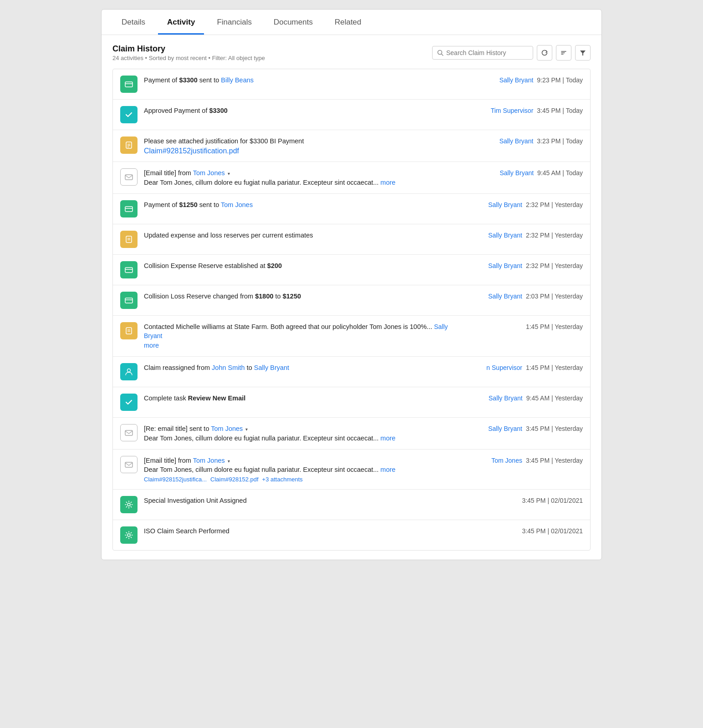 This screenshot has width=703, height=728. I want to click on activity-row: Contacted Michelle williams at State Far…, so click(352, 336).